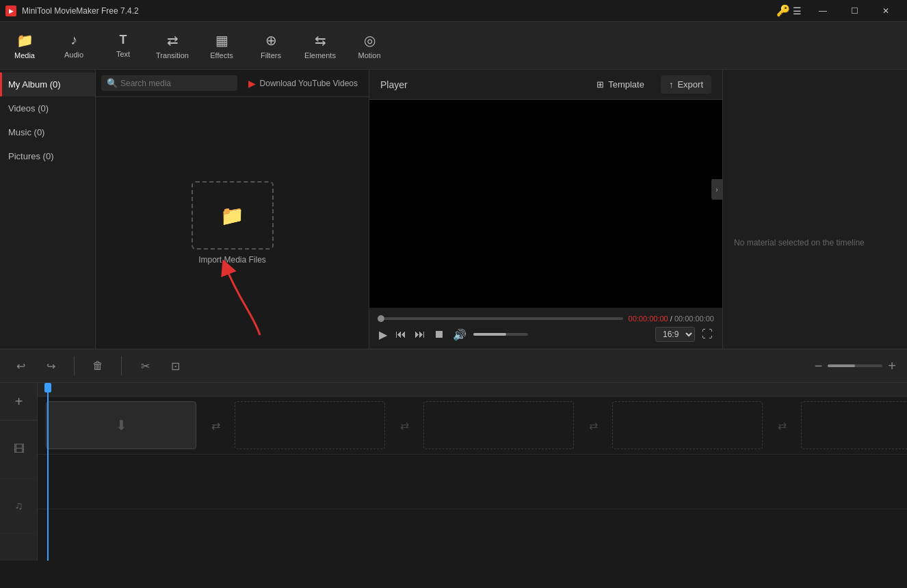  Describe the element at coordinates (601, 85) in the screenshot. I see `template-icon: ⊞` at that location.